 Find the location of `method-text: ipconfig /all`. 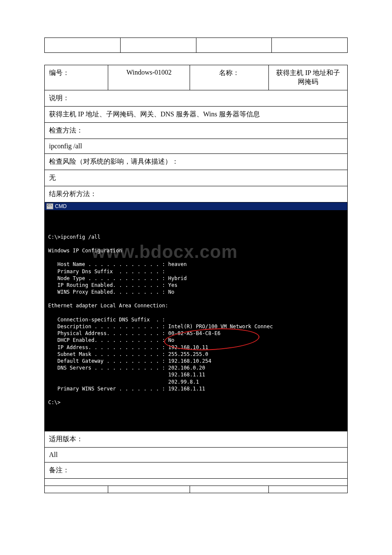

method-text: ipconfig /all is located at coordinates (196, 147).